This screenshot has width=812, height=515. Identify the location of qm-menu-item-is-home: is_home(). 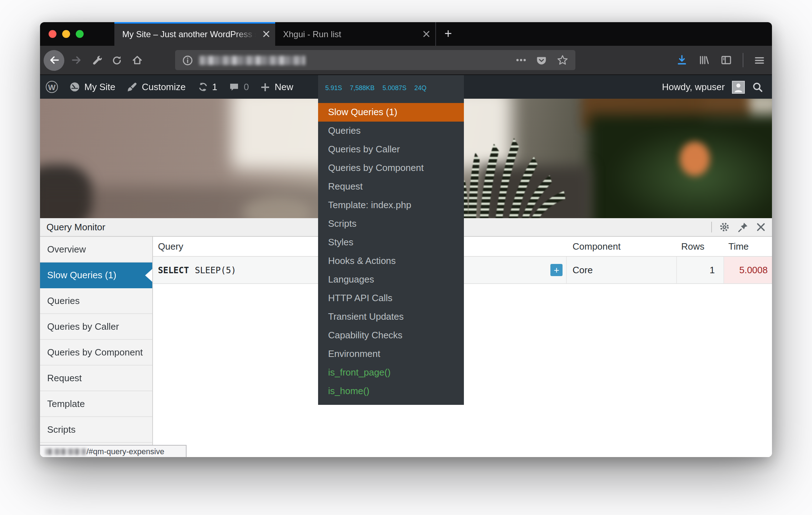
(391, 391).